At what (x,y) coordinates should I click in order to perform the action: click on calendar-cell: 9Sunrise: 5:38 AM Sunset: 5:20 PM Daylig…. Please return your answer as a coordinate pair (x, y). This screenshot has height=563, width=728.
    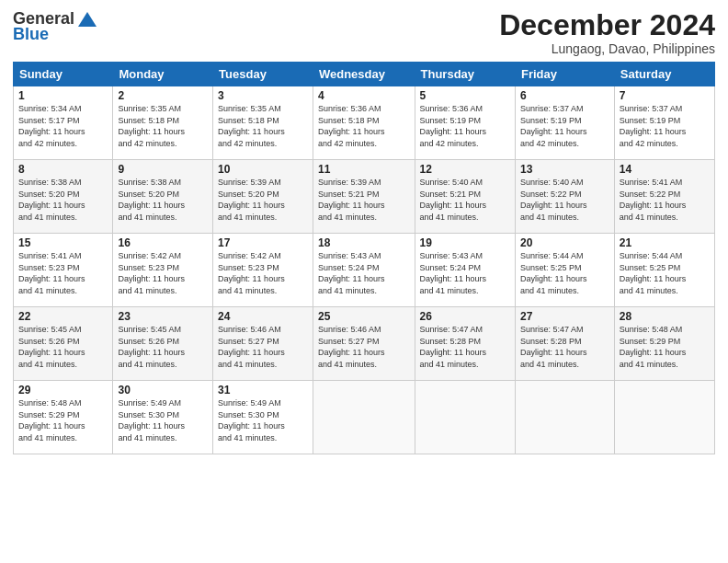
    Looking at the image, I should click on (164, 197).